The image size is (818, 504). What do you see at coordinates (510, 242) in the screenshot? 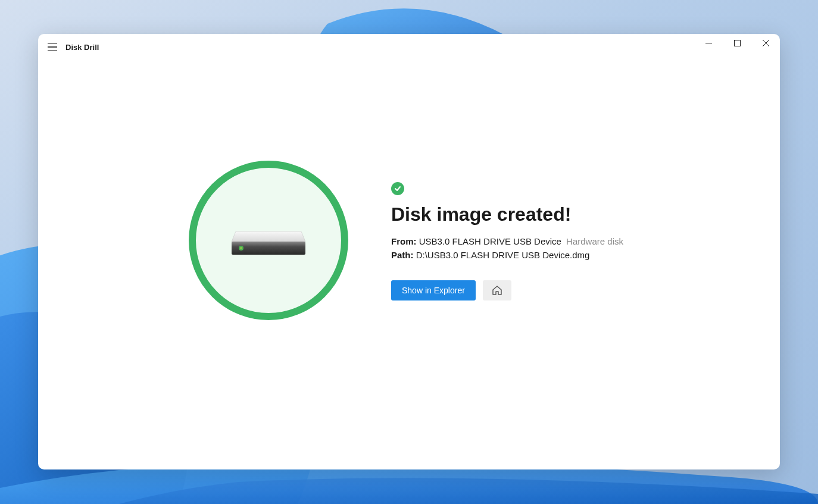
I see `result-panel: Disk image created! From: USB3.0 FLASH D…` at bounding box center [510, 242].